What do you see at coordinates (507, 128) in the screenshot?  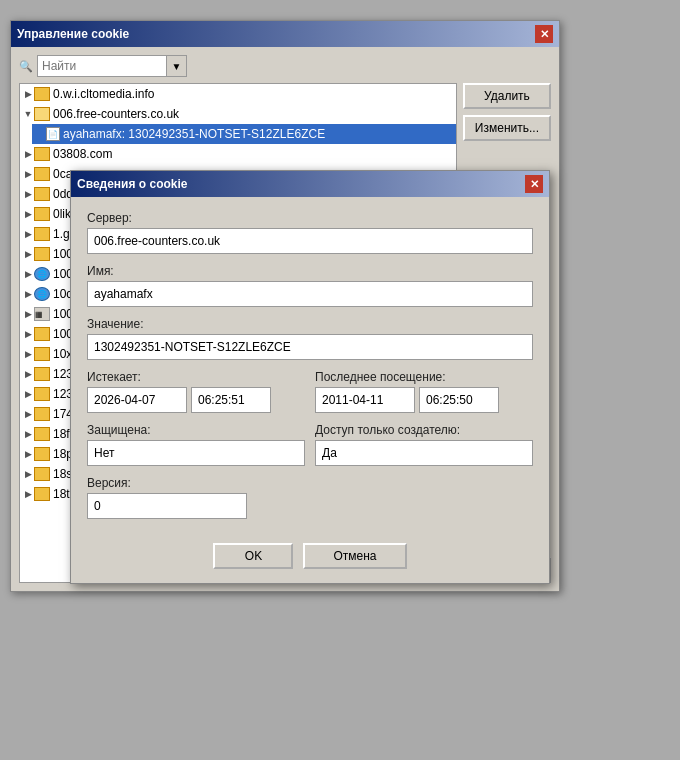 I see `edit-button: Изменить...` at bounding box center [507, 128].